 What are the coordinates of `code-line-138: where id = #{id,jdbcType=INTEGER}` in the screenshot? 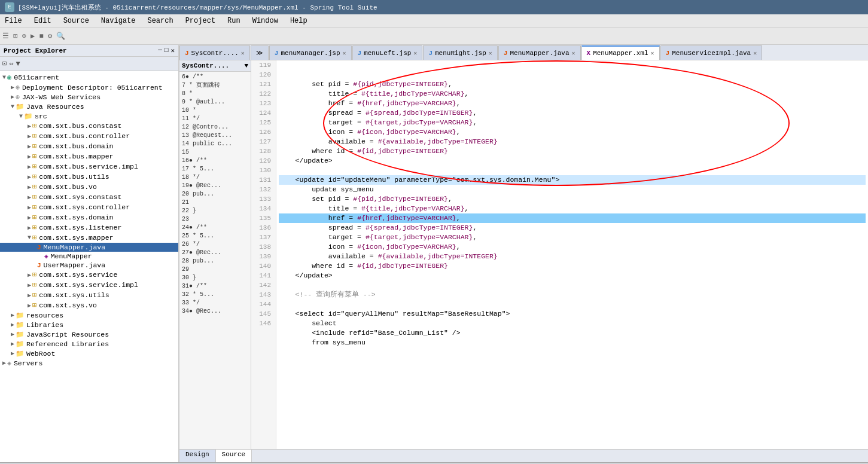 It's located at (572, 266).